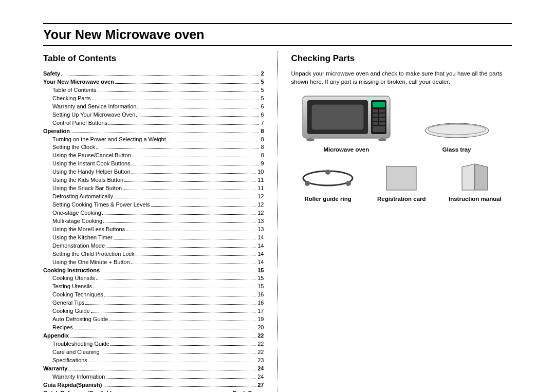 The image size is (555, 392). Describe the element at coordinates (154, 336) in the screenshot. I see `toc-row: Appendix22` at that location.